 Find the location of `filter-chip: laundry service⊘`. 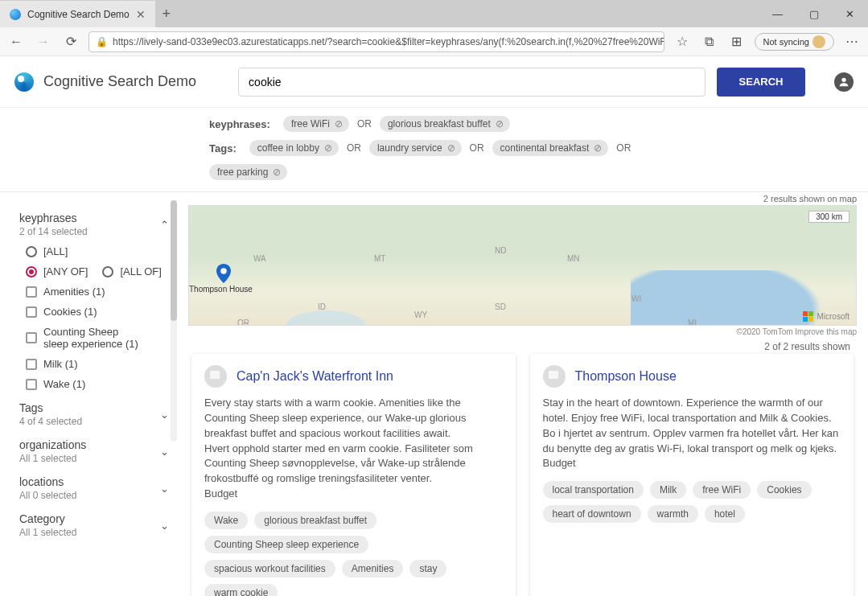

filter-chip: laundry service⊘ is located at coordinates (415, 148).